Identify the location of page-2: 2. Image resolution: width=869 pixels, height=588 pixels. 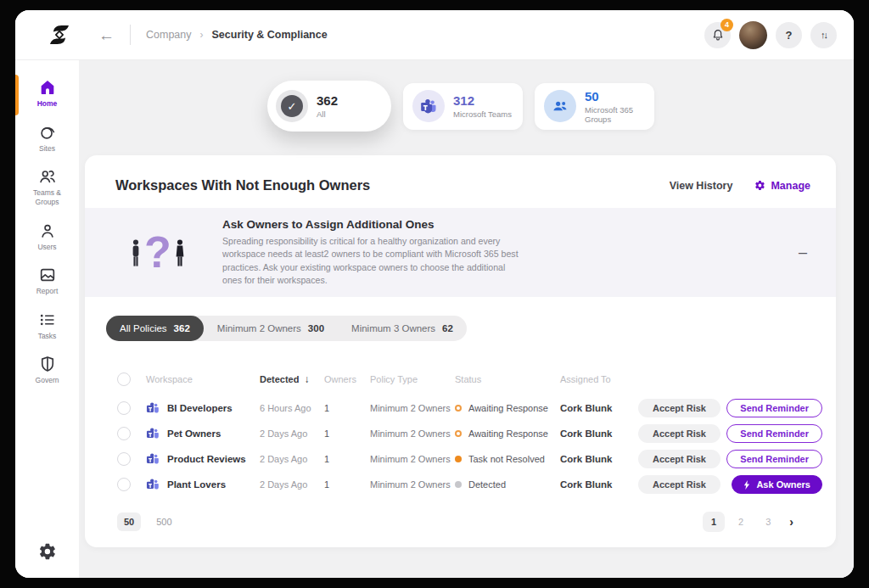
(741, 522).